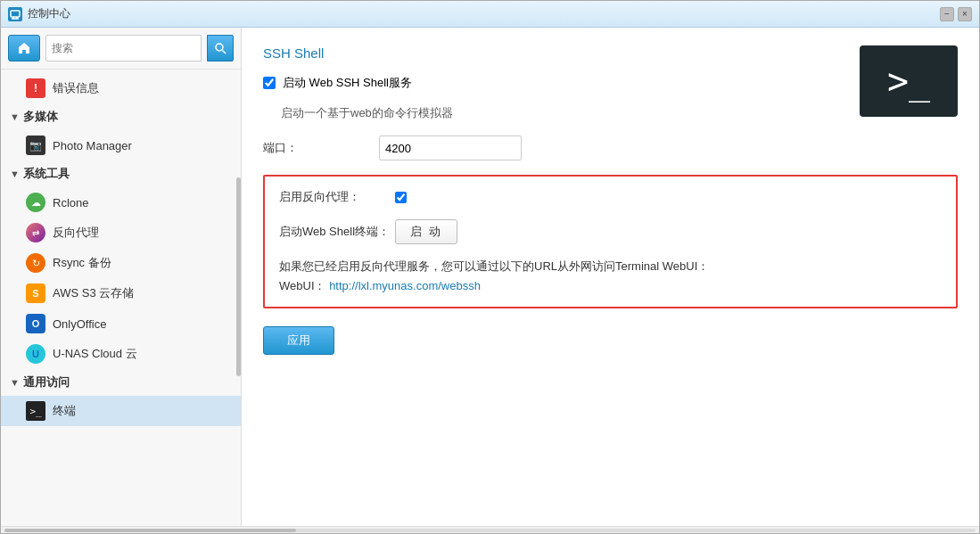 This screenshot has width=980, height=534. What do you see at coordinates (490, 530) in the screenshot?
I see `bottom-scrollbar` at bounding box center [490, 530].